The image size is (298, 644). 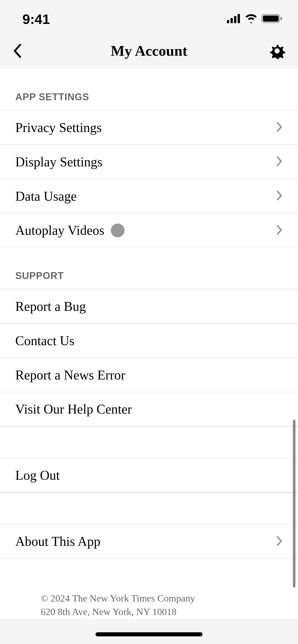 I want to click on section-header-app-settings: APP SETTINGS, so click(x=149, y=90).